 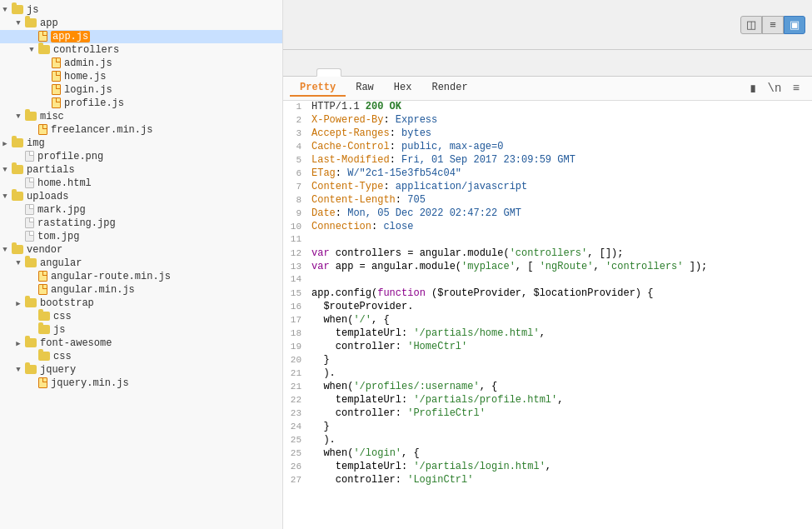 What do you see at coordinates (548, 25) in the screenshot?
I see `top-toolbar: ◫ ≡ ▣` at bounding box center [548, 25].